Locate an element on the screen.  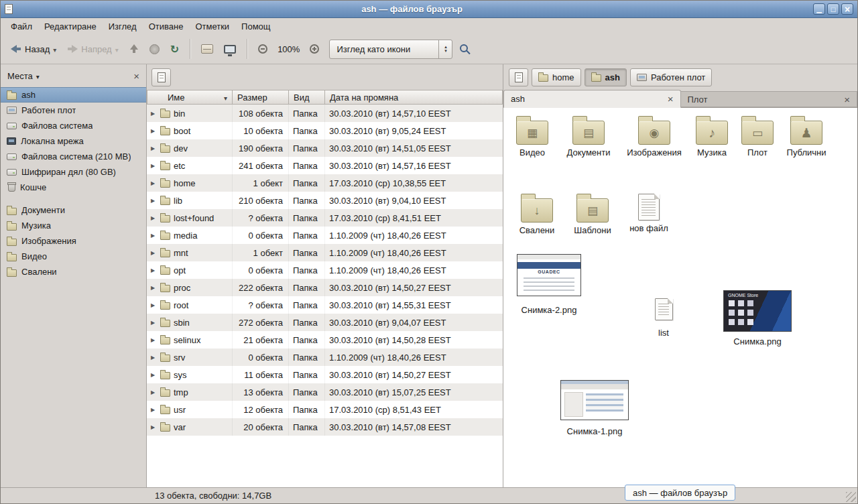
column-header-name: Име is located at coordinates (190, 97).